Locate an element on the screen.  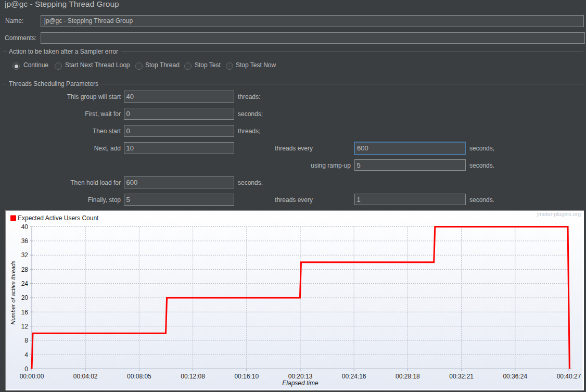
svg-text: 00:40:27 is located at coordinates (569, 376).